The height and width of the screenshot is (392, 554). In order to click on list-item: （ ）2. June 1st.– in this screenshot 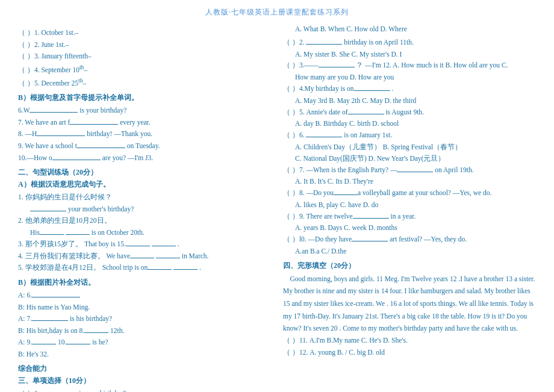, I will do `click(145, 45)`.